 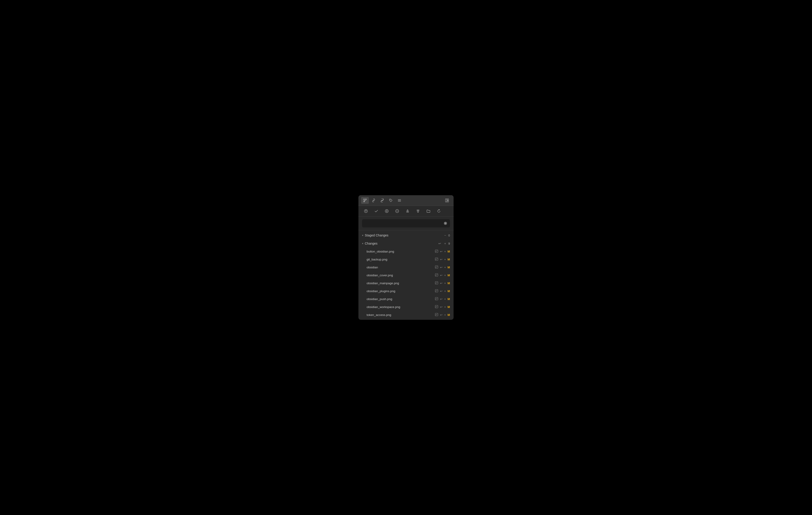 What do you see at coordinates (404, 235) in the screenshot?
I see `staged-changes-label: Staged Changes` at bounding box center [404, 235].